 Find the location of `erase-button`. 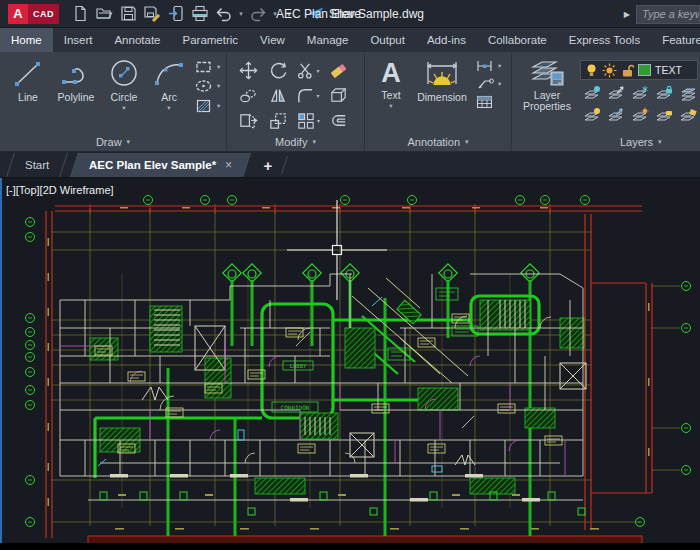

erase-button is located at coordinates (338, 70).